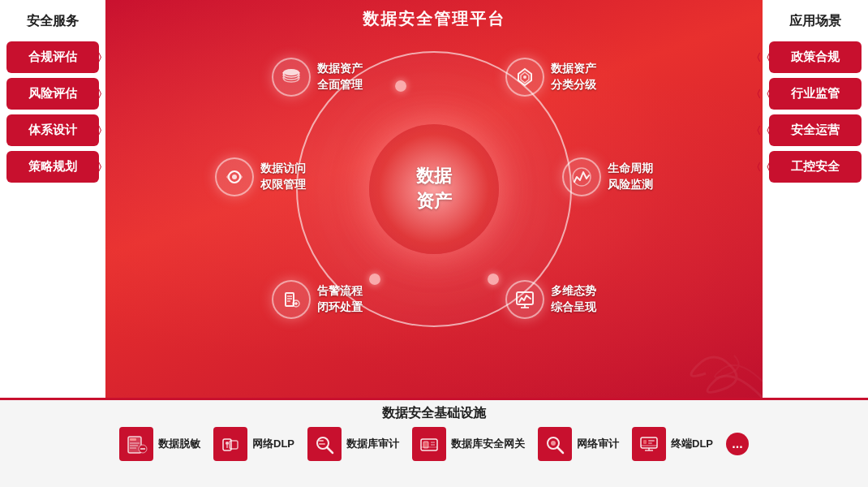 This screenshot has height=487, width=868. I want to click on node-tr: 数据资产 分类分级, so click(551, 77).